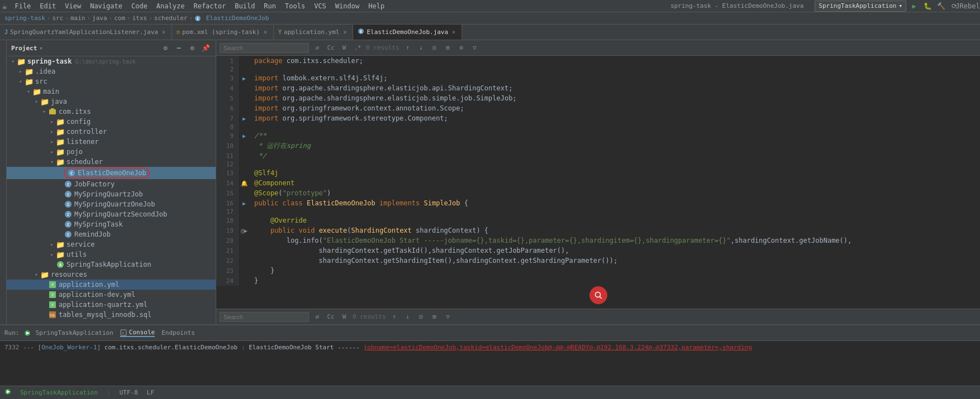  I want to click on menu-analyze: Analyze, so click(171, 6).